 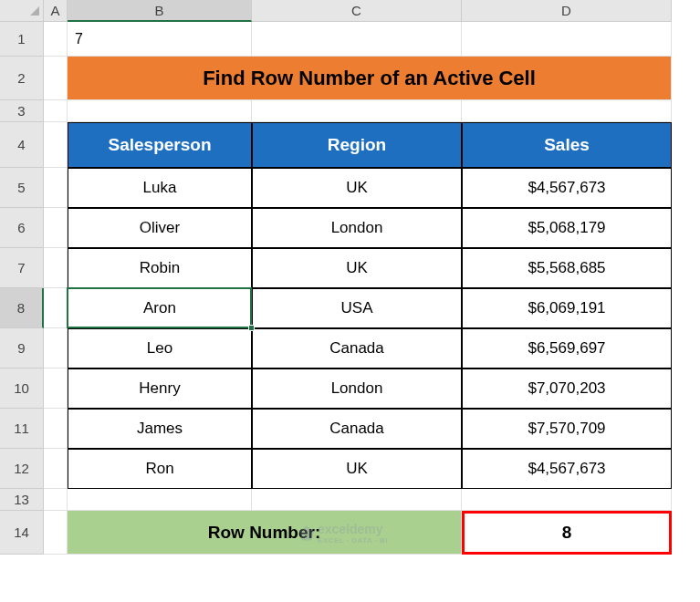 What do you see at coordinates (22, 308) in the screenshot?
I see `row-header-8: 8` at bounding box center [22, 308].